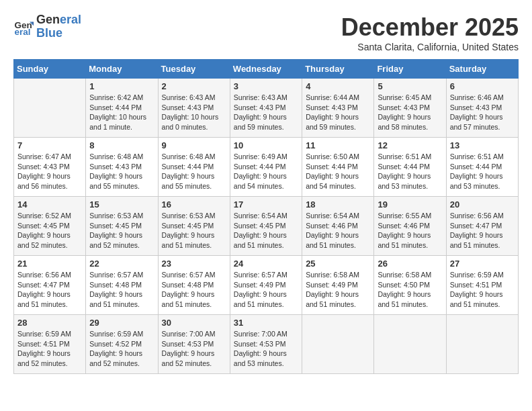 This screenshot has width=532, height=411. What do you see at coordinates (122, 69) in the screenshot?
I see `weekday-header-monday: Monday` at bounding box center [122, 69].